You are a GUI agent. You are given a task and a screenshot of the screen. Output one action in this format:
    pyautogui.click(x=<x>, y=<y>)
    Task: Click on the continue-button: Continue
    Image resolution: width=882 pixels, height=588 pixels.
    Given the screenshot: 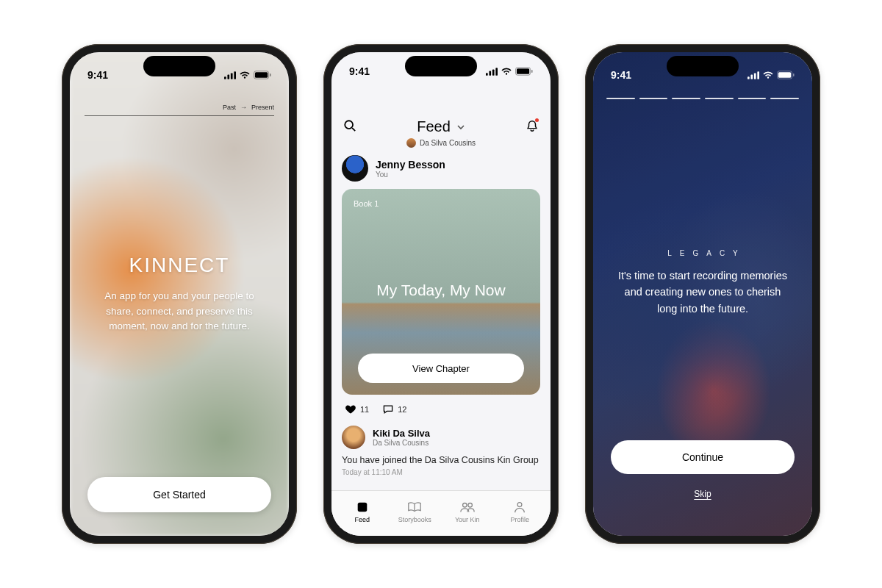 What is the action you would take?
    pyautogui.click(x=703, y=457)
    